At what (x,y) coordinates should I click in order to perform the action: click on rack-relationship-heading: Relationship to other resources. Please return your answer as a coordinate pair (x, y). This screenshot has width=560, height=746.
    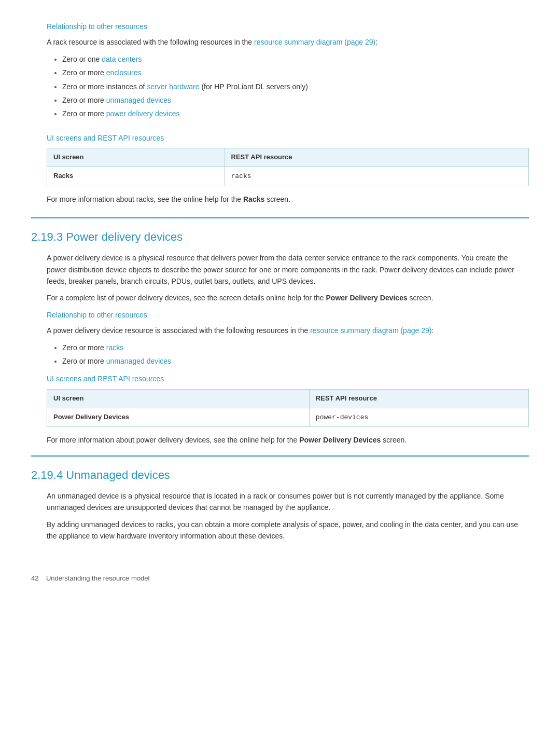
    Looking at the image, I should click on (288, 26).